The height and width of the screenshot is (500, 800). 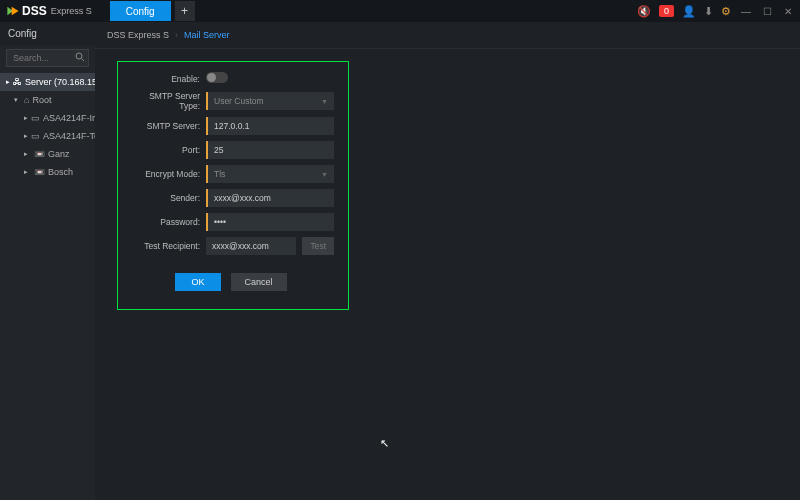 What do you see at coordinates (448, 36) in the screenshot?
I see `breadcrumb: DSS Express S › Mail Server` at bounding box center [448, 36].